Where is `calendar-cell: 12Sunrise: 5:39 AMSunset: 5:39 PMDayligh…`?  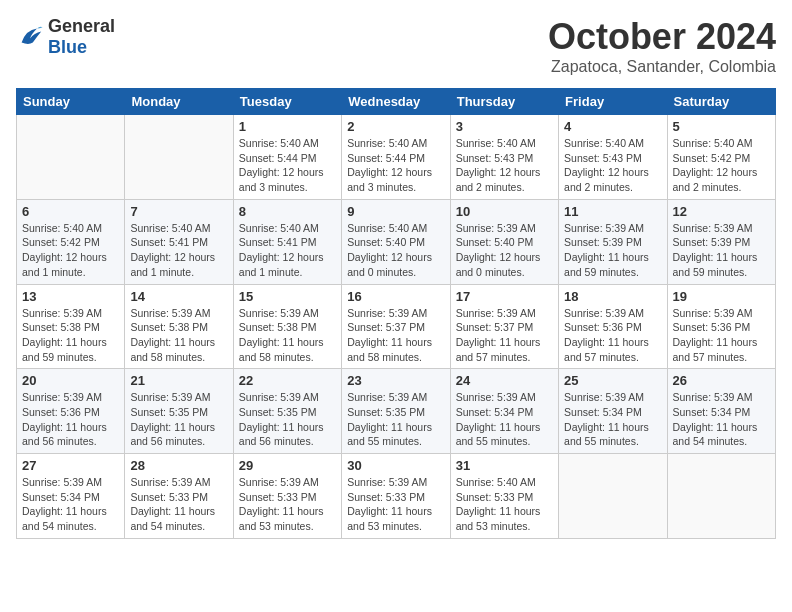 calendar-cell: 12Sunrise: 5:39 AMSunset: 5:39 PMDayligh… is located at coordinates (721, 242).